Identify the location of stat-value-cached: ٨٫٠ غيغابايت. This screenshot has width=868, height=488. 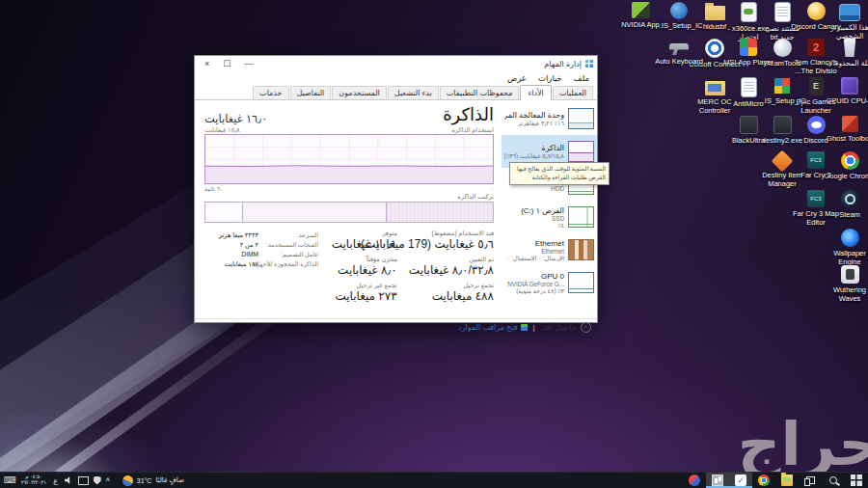
(361, 270).